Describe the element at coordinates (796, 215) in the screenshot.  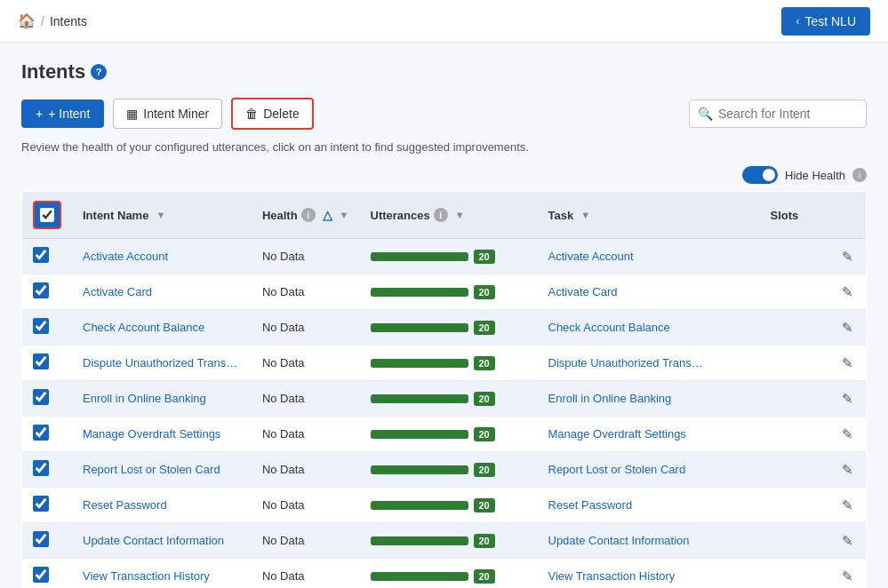
I see `col-slots: Slots` at that location.